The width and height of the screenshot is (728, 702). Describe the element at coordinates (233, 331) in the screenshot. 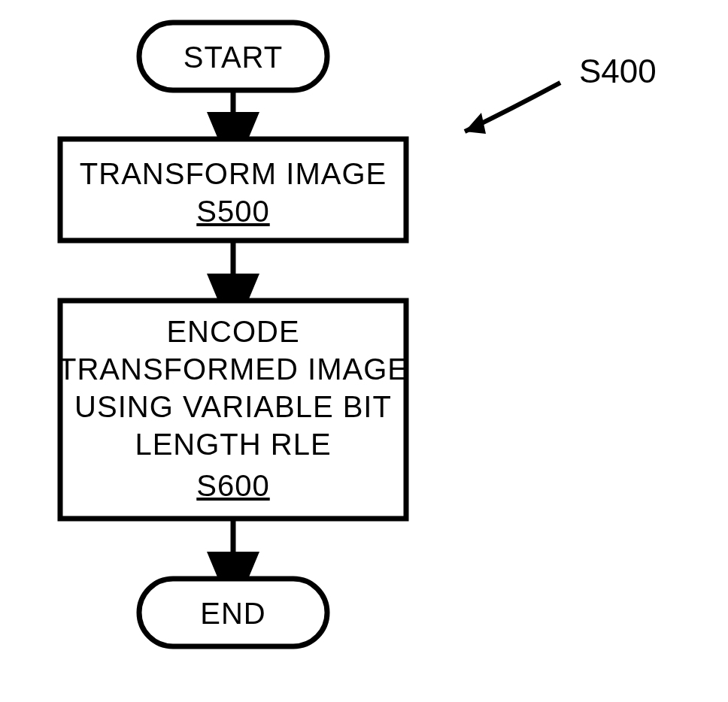

I see `encode-line1: ENCODE` at that location.